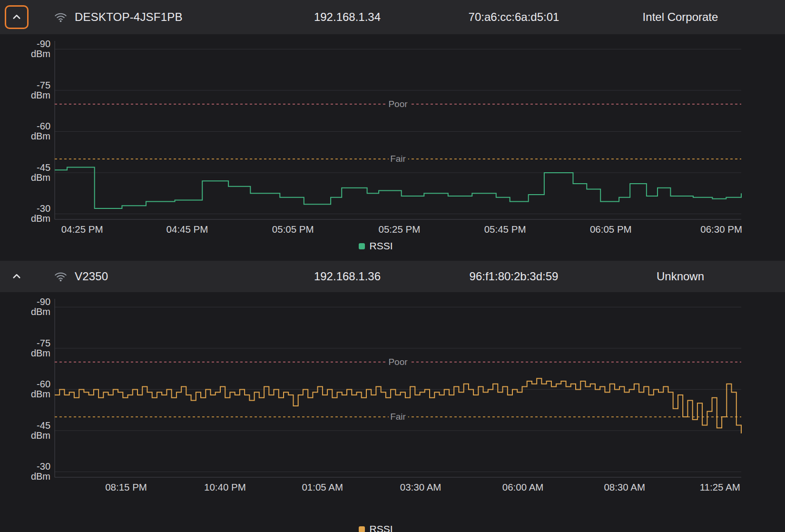 The width and height of the screenshot is (785, 532). Describe the element at coordinates (225, 487) in the screenshot. I see `svg-text: 10:40 PM` at that location.